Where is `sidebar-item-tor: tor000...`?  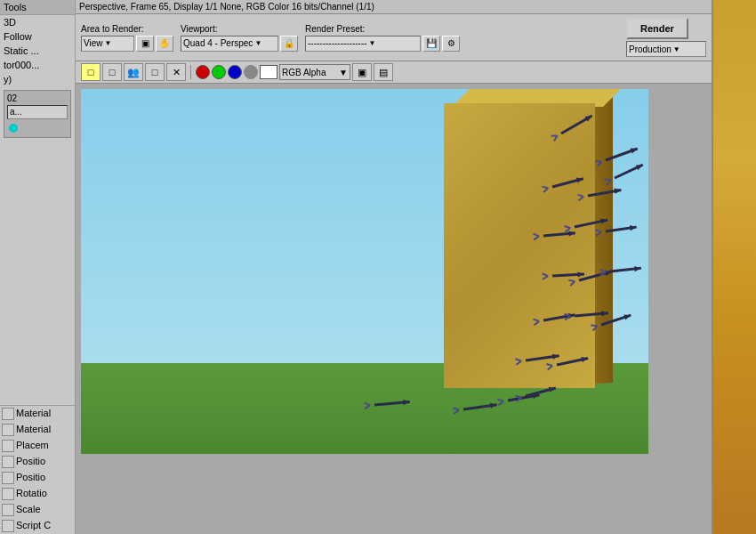
sidebar-item-tor: tor000... is located at coordinates (37, 65).